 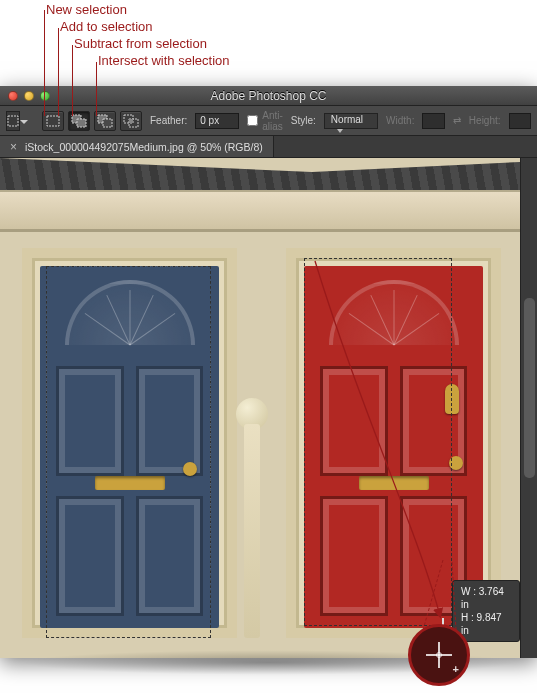 What do you see at coordinates (439, 655) in the screenshot?
I see `cursor-zoom-callout: +` at bounding box center [439, 655].